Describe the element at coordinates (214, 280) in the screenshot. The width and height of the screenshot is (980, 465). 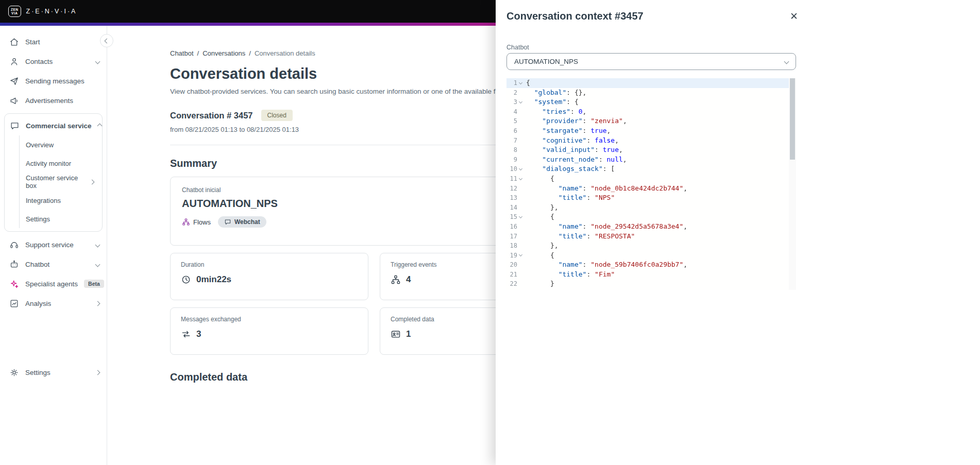
I see `stat-value: 0min22s` at that location.